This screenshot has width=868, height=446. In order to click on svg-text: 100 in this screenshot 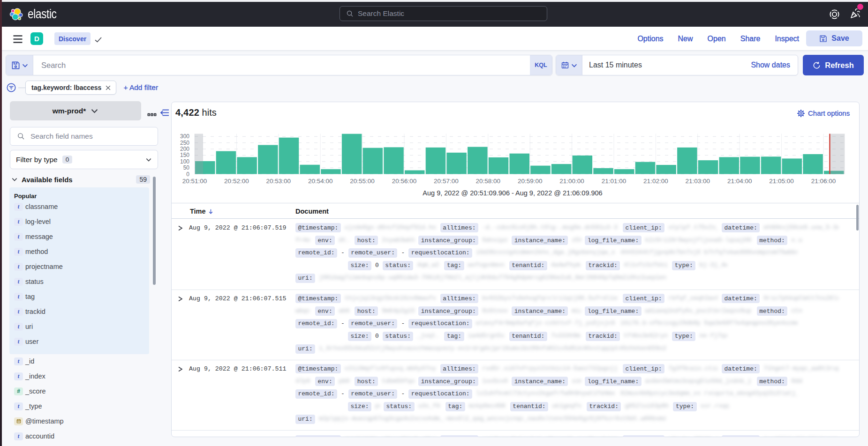, I will do `click(185, 162)`.